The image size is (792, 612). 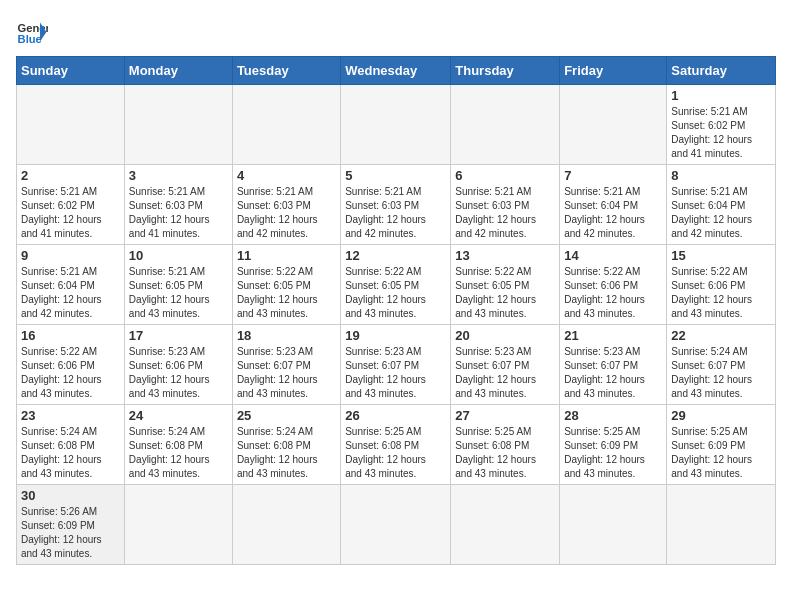 What do you see at coordinates (396, 256) in the screenshot?
I see `day-number: 12` at bounding box center [396, 256].